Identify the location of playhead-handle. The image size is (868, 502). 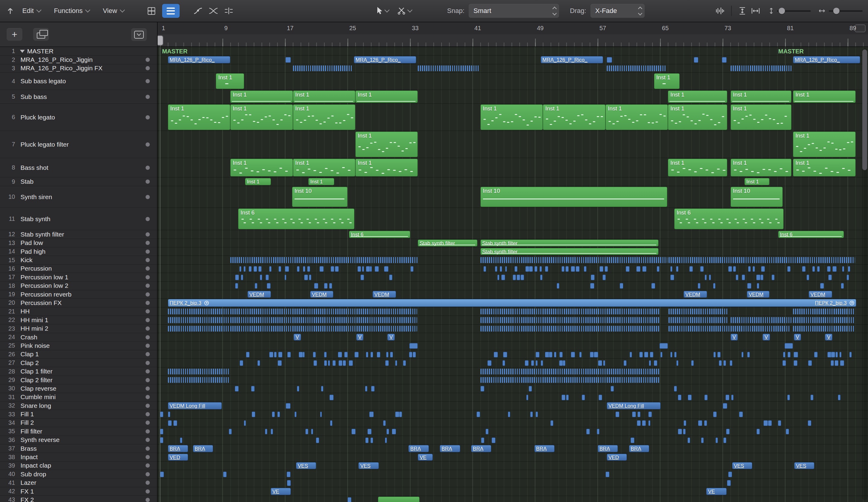
(161, 40).